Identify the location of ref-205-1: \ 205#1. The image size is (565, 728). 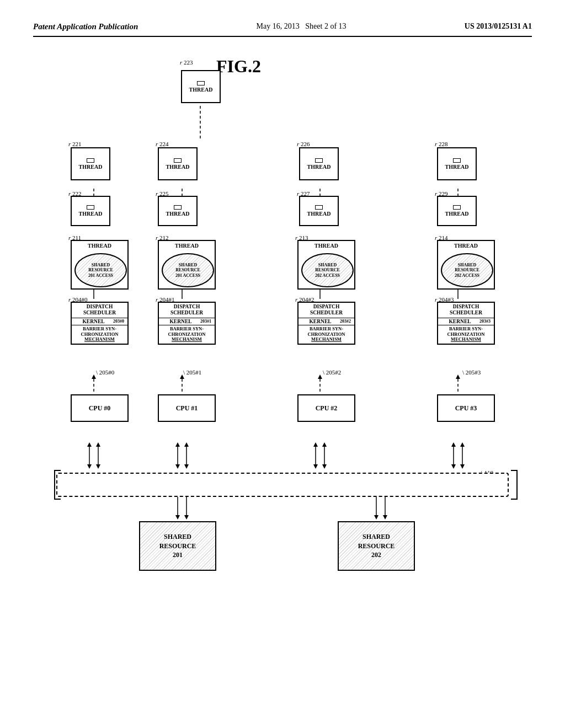
(192, 372).